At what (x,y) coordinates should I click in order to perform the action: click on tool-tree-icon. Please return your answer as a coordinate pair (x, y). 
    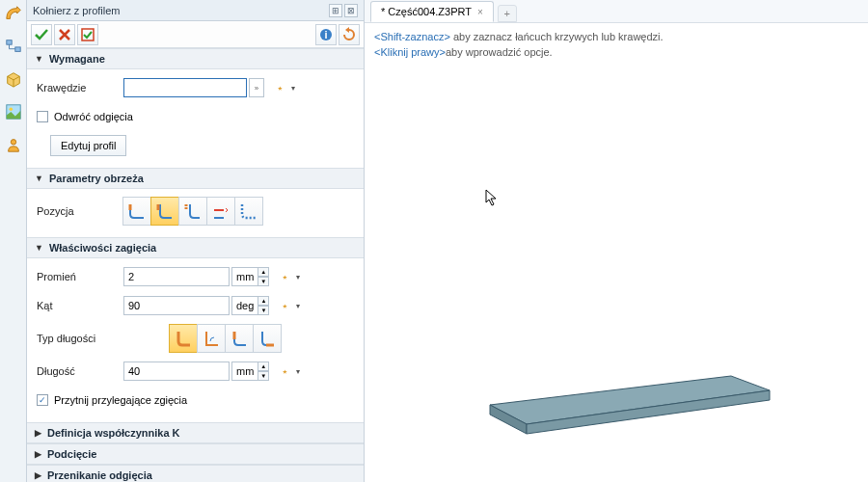
    Looking at the image, I should click on (14, 46).